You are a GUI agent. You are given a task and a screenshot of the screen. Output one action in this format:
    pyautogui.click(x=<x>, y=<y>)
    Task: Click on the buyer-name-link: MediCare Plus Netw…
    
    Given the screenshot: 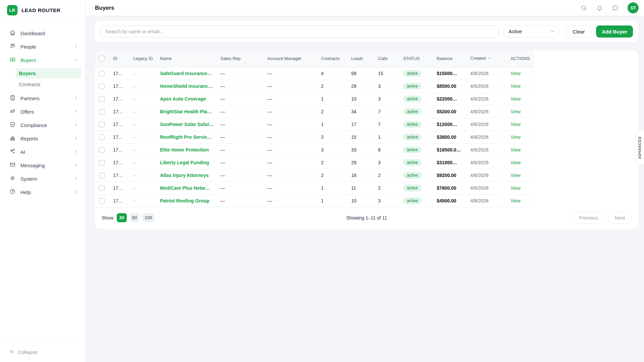 What is the action you would take?
    pyautogui.click(x=185, y=188)
    